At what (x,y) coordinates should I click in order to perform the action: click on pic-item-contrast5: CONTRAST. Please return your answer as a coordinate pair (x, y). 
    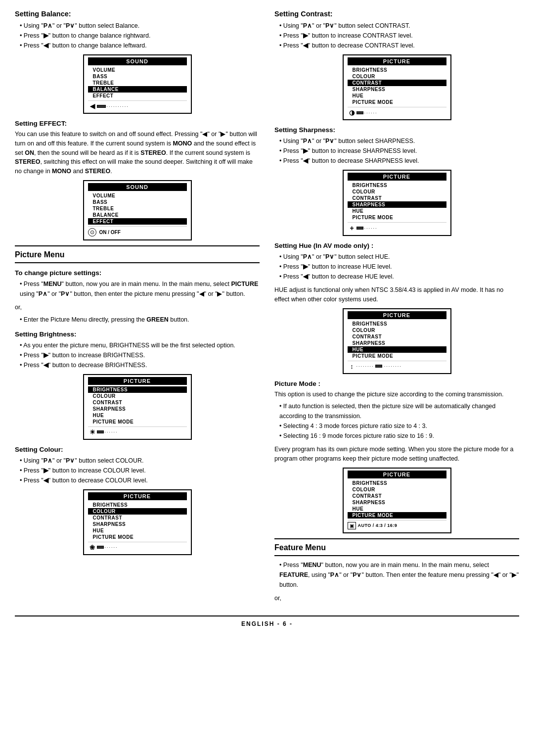
    Looking at the image, I should click on (397, 336).